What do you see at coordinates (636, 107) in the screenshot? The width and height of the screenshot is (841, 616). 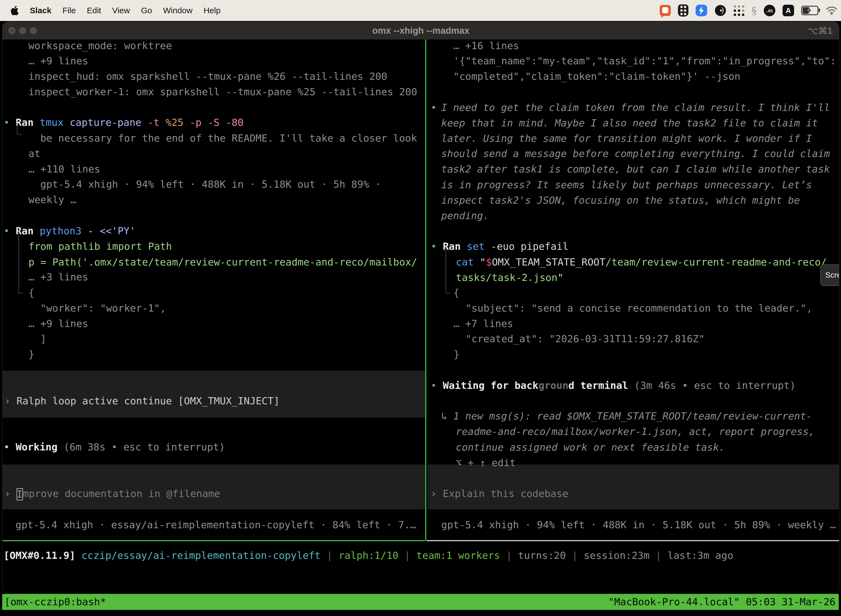 I see `thinking-line: I need to get the claim token from the c…` at bounding box center [636, 107].